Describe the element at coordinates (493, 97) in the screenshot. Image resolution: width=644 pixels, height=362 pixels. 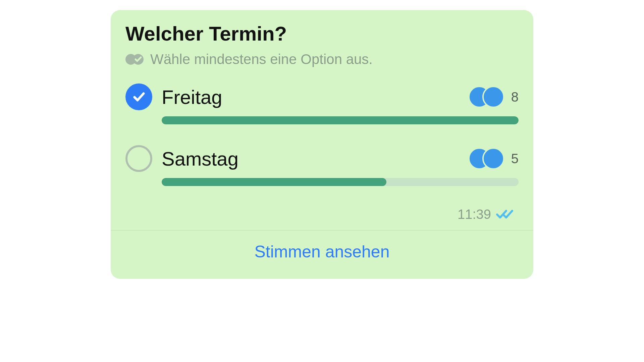
I see `poll-option-voters: 8` at that location.